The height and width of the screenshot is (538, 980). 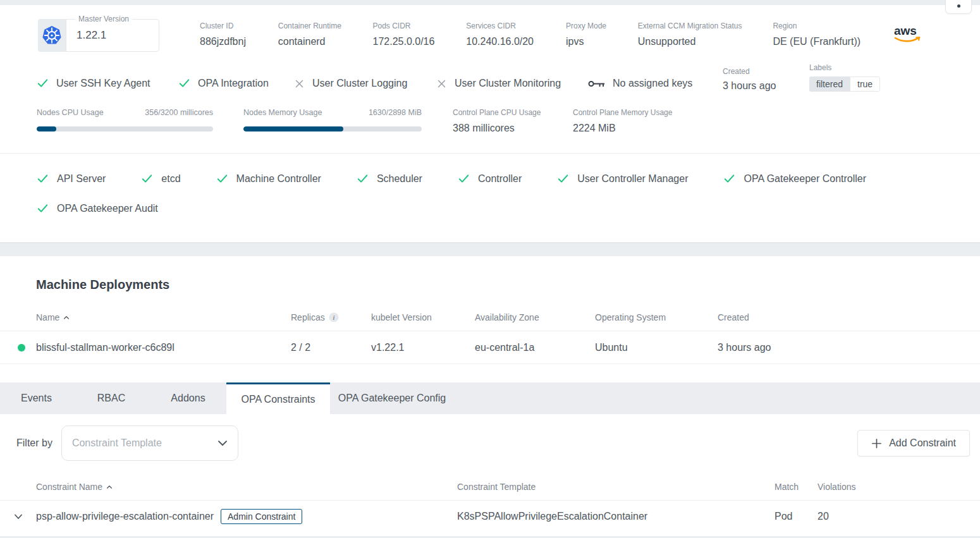 I want to click on labels-label: Labels, so click(x=845, y=68).